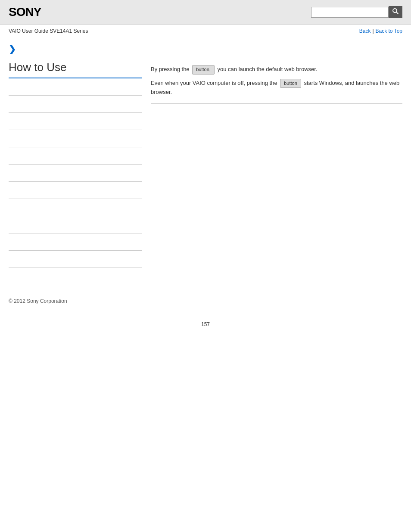 This screenshot has height=532, width=411. What do you see at coordinates (381, 31) in the screenshot?
I see `nav-links: Back | Back to Top` at bounding box center [381, 31].